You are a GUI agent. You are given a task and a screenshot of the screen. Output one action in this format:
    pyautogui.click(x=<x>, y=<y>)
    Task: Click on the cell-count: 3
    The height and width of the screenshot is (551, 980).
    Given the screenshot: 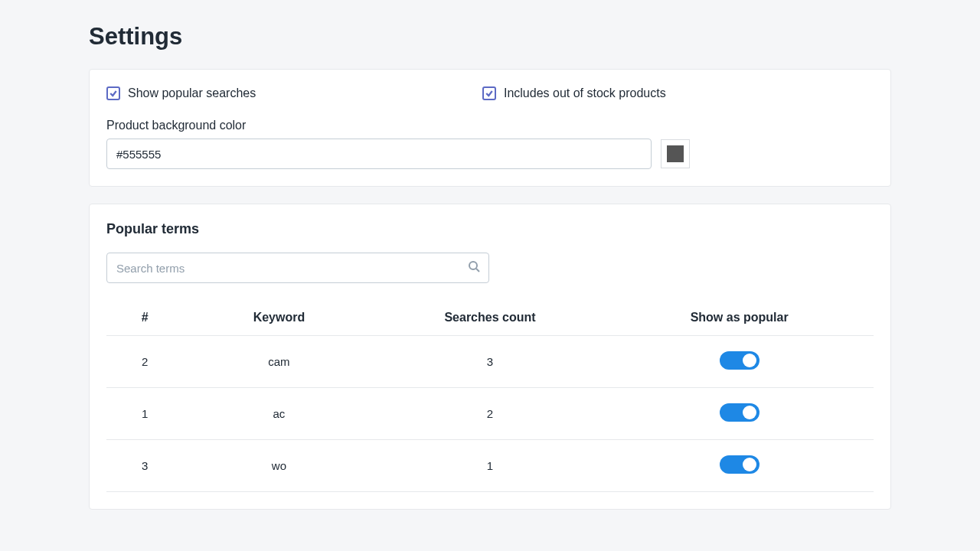 What is the action you would take?
    pyautogui.click(x=490, y=362)
    